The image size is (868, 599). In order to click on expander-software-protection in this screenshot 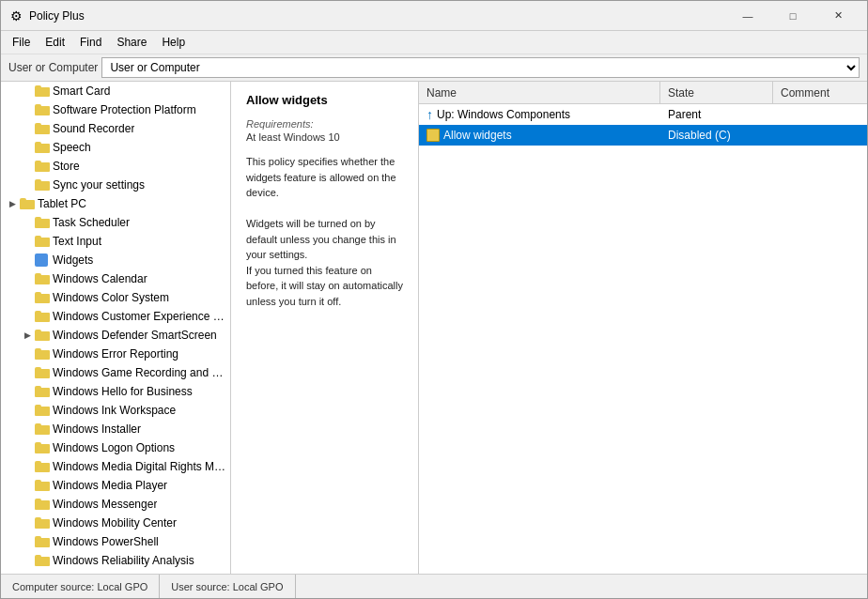, I will do `click(27, 110)`.